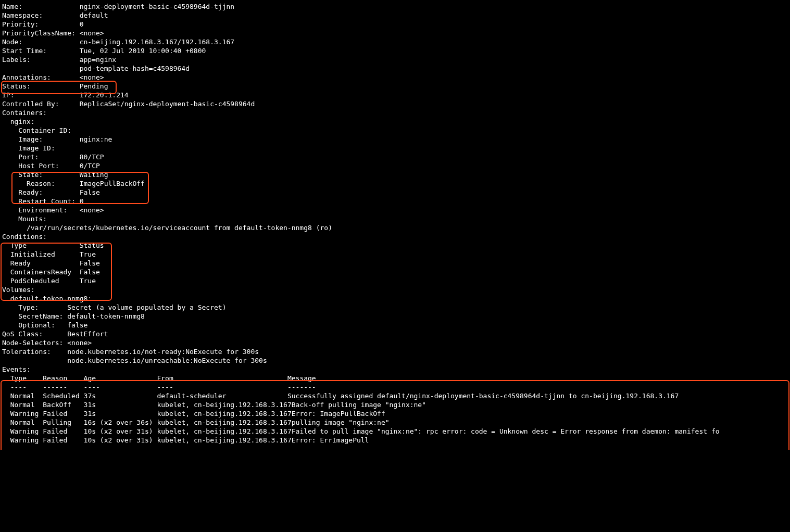  Describe the element at coordinates (395, 175) in the screenshot. I see `container-state: State: Waiting` at that location.